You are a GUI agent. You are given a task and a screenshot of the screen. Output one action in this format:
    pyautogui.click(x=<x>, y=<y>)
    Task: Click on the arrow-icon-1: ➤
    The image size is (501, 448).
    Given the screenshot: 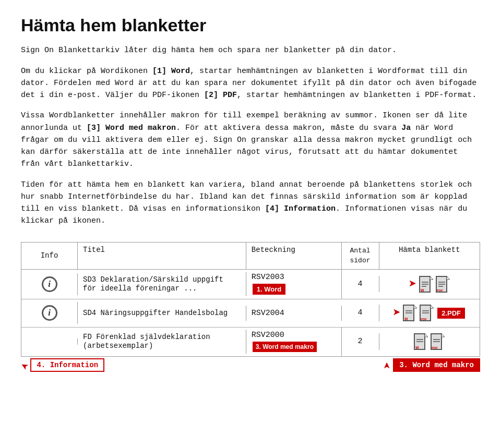 What is the action you would take?
    pyautogui.click(x=413, y=284)
    